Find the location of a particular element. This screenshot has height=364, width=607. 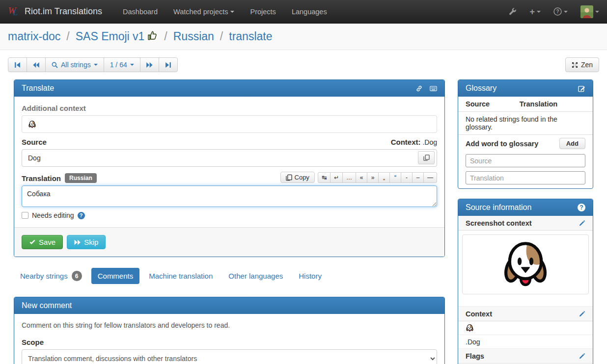

tab-comments: Comments is located at coordinates (116, 276).